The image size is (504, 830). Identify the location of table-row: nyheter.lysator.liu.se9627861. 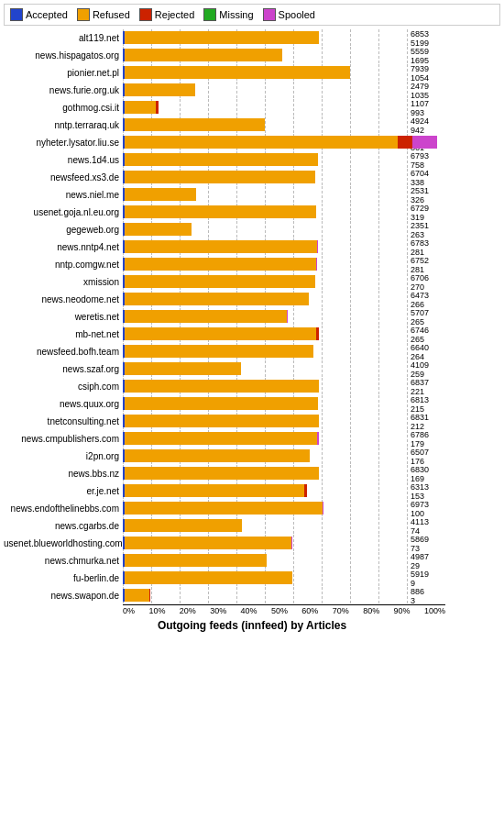
(252, 142).